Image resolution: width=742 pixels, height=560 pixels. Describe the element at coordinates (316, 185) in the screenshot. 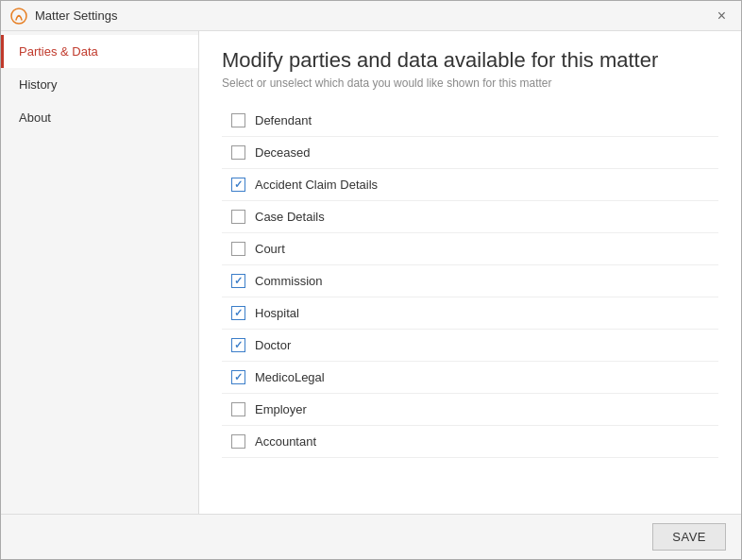

I see `option-label-accident-claim-details: Accident Claim Details` at that location.